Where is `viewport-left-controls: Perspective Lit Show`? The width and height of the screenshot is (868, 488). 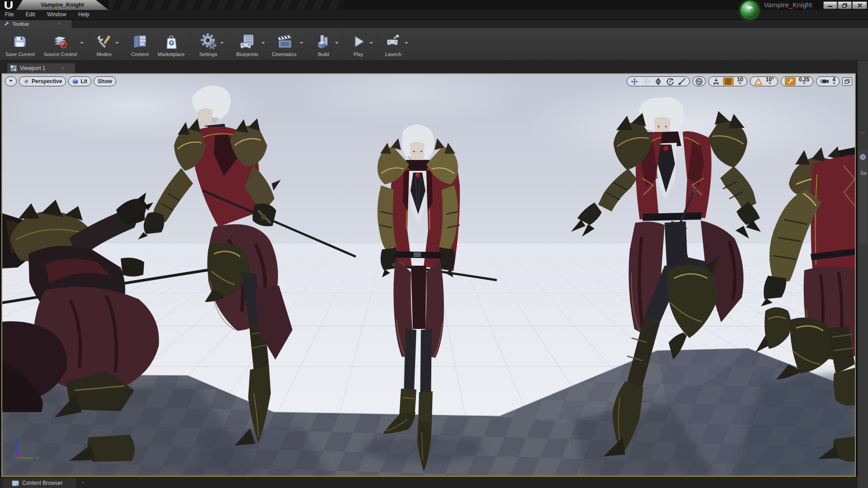 viewport-left-controls: Perspective Lit Show is located at coordinates (61, 81).